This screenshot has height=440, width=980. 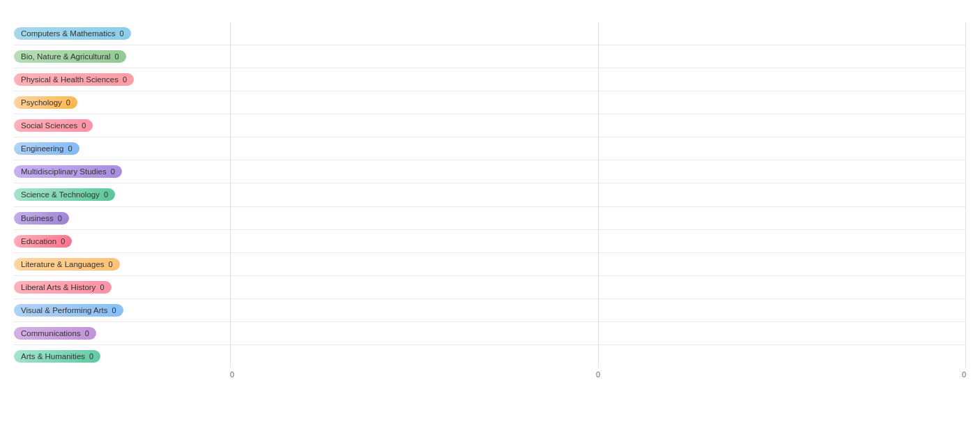 I want to click on bar-row: Arts & Humanities0, so click(x=490, y=356).